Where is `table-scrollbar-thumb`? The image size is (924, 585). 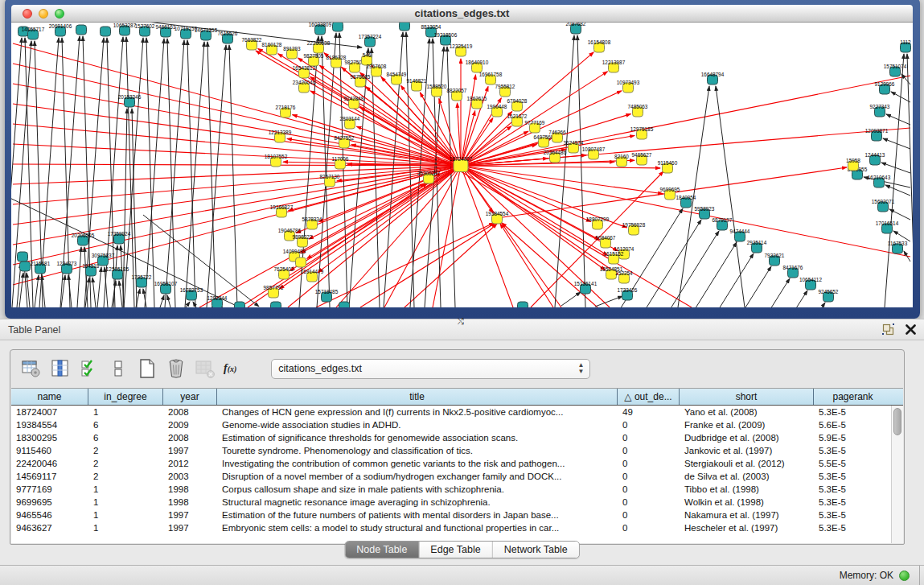
table-scrollbar-thumb is located at coordinates (897, 422).